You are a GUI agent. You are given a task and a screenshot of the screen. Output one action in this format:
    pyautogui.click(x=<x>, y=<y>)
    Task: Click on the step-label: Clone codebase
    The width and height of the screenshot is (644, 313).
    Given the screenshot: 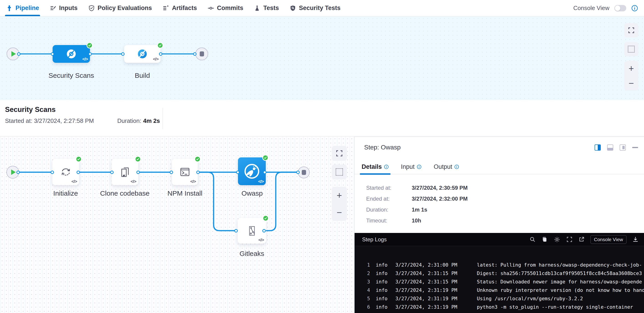 What is the action you would take?
    pyautogui.click(x=125, y=193)
    